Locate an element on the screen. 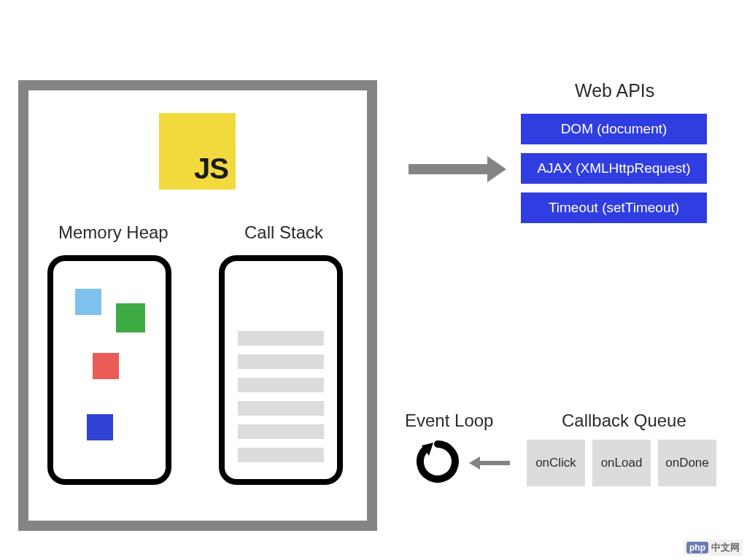 The width and height of the screenshot is (747, 560). web-api-timeout: Timeout (setTimeout) is located at coordinates (614, 208).